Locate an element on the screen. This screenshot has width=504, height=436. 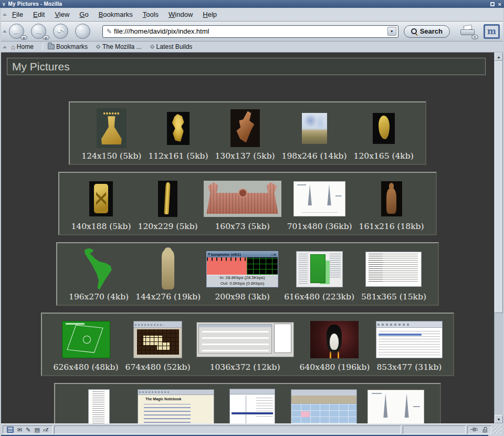
gallery-row: 140x188 (5kb)120x229 (5kb)160x73 (5kb)70… is located at coordinates (247, 204).